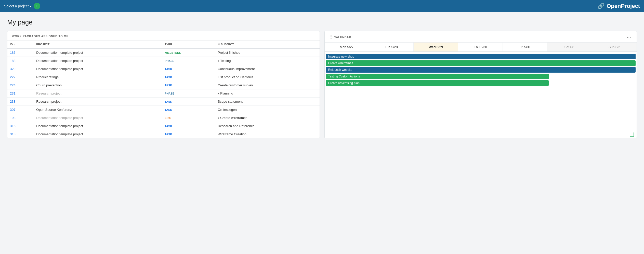 The height and width of the screenshot is (254, 644). I want to click on type-badge: PHASE, so click(169, 61).